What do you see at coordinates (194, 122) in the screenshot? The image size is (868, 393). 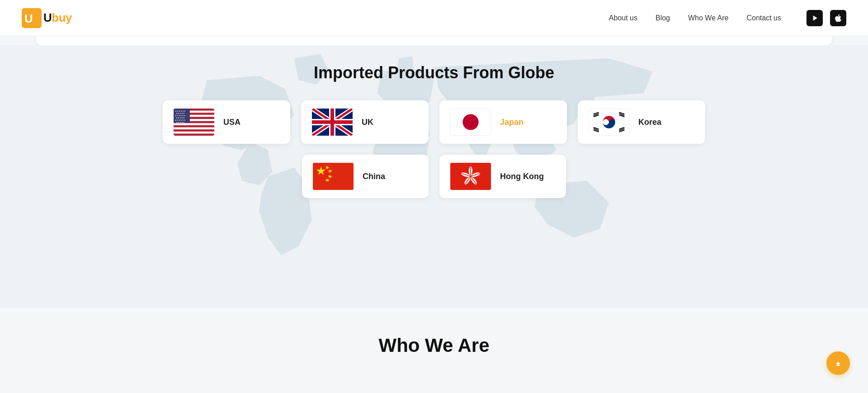 I see `flag-usa: ★★★★★★ ★★★★★ ★★★★★★ ★★★★★ ★★★★★★ ★★★★★` at bounding box center [194, 122].